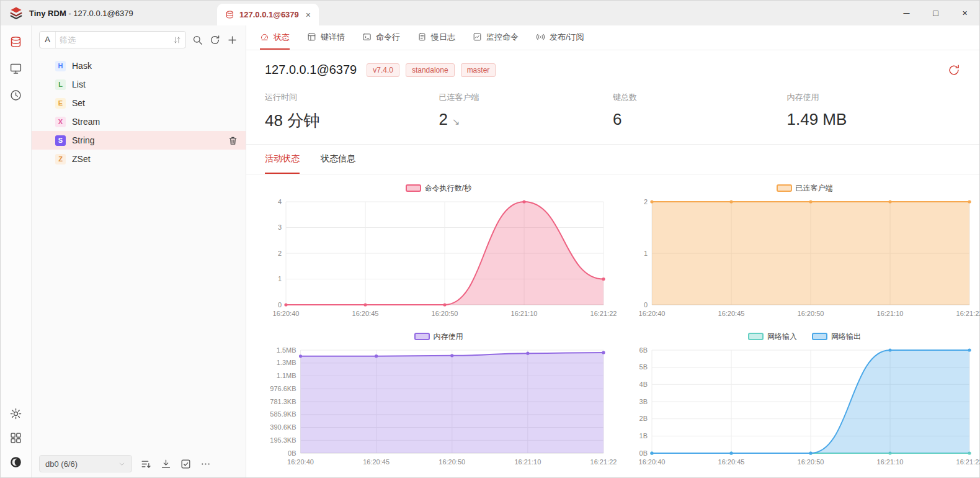 This screenshot has width=980, height=478. What do you see at coordinates (197, 40) in the screenshot?
I see `search-icon` at bounding box center [197, 40].